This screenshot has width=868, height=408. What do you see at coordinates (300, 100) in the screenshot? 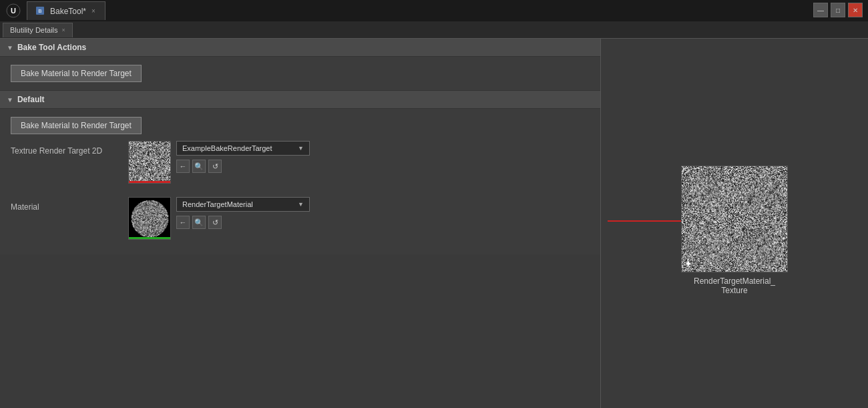
I see `default-section-header: ▼ Default` at bounding box center [300, 100].